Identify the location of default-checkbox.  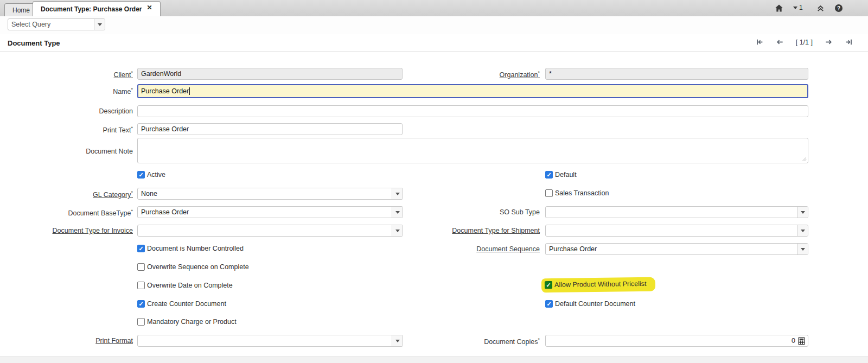
(549, 175).